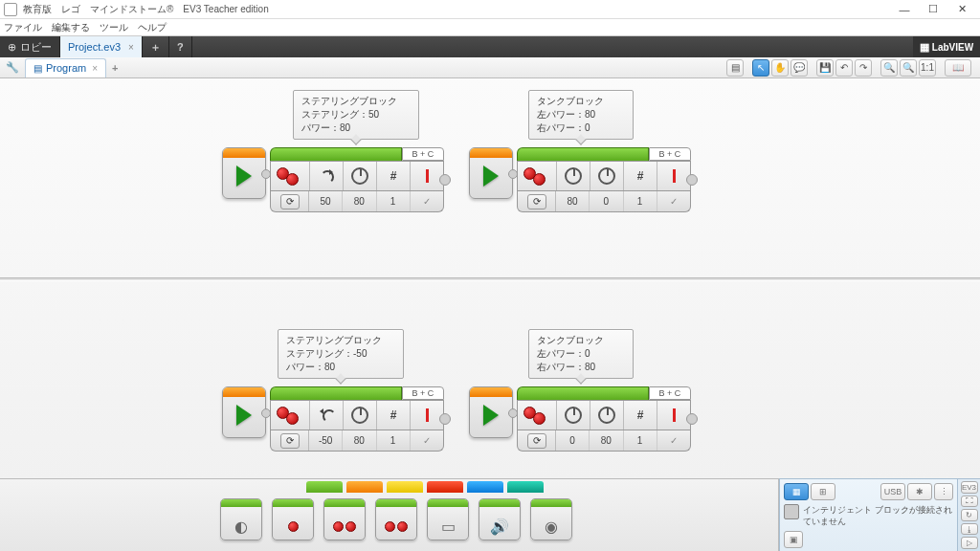  What do you see at coordinates (65, 68) in the screenshot?
I see `tab-program: Program ×` at bounding box center [65, 68].